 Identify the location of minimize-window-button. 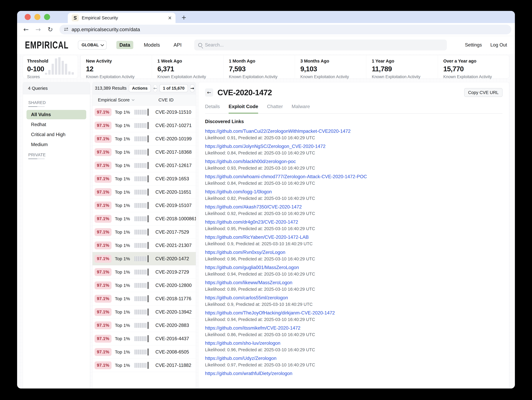
(38, 17).